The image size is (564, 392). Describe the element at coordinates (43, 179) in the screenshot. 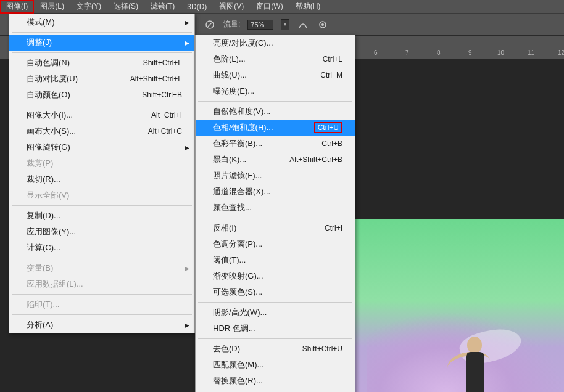

I see `menu-item-label: 裁切(R)...` at that location.